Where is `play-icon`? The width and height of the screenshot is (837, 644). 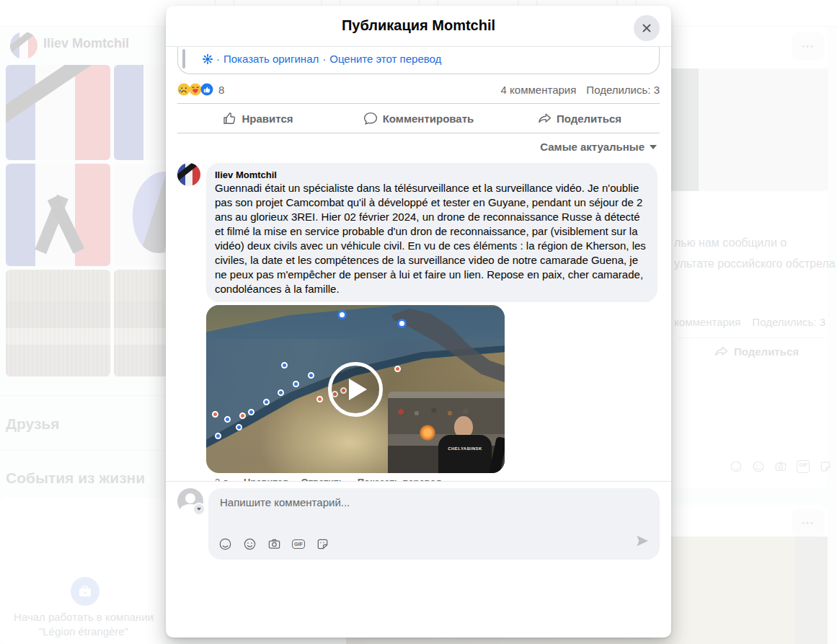
play-icon is located at coordinates (358, 389).